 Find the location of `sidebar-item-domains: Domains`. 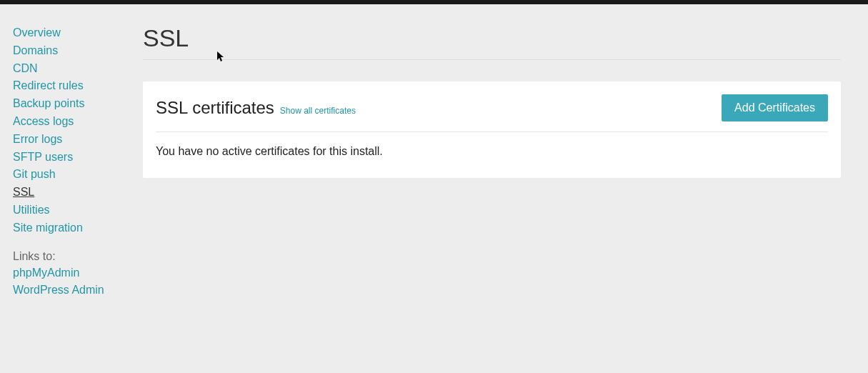

sidebar-item-domains: Domains is located at coordinates (78, 51).